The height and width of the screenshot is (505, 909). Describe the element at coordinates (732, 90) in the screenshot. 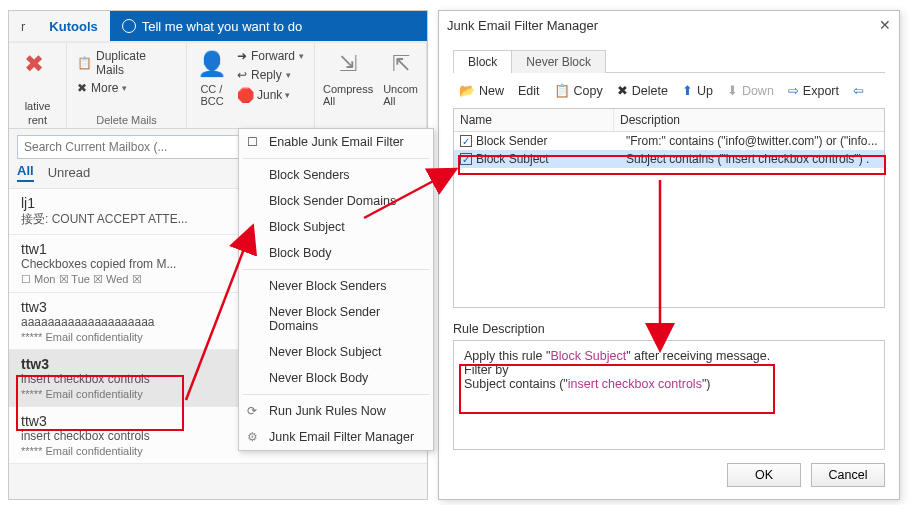

I see `down-arrow-icon: ⬇` at that location.